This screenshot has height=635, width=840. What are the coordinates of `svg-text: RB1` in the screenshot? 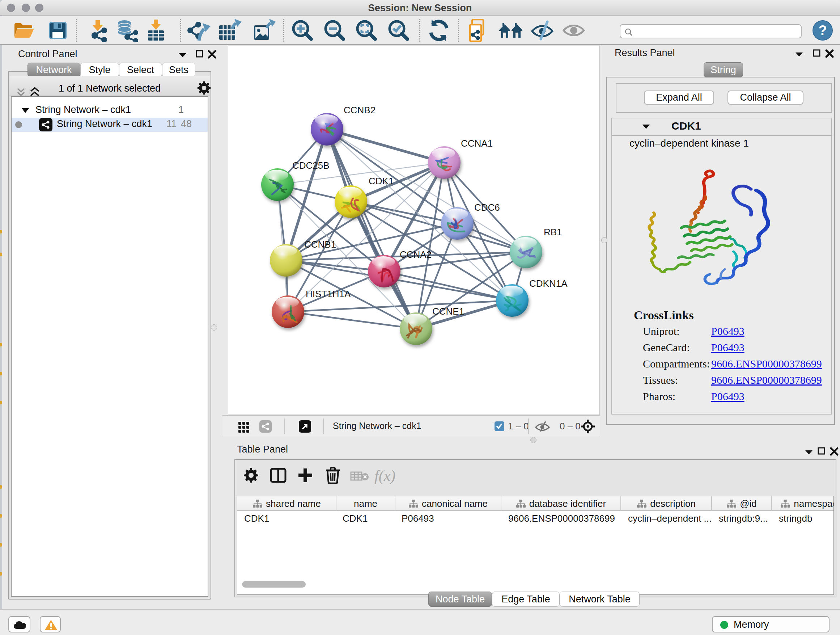 It's located at (553, 232).